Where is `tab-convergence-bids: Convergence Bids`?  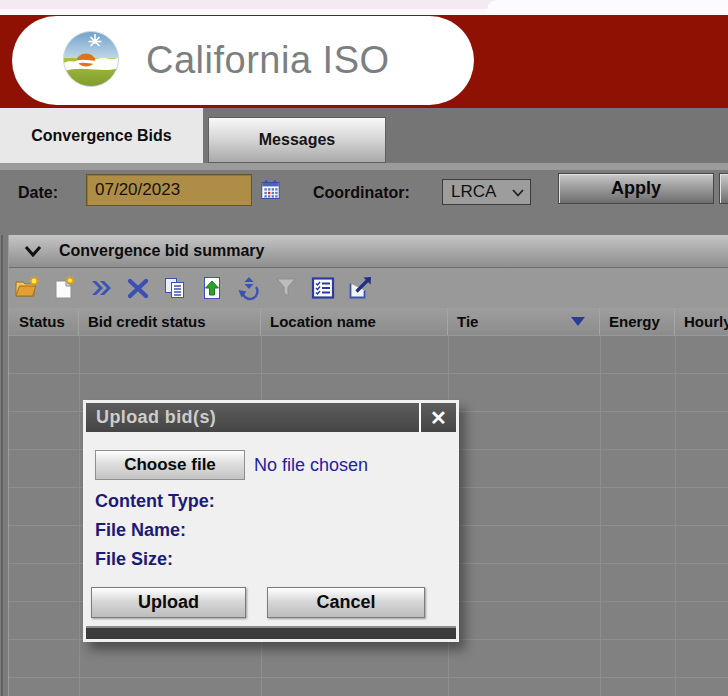 tab-convergence-bids: Convergence Bids is located at coordinates (102, 136).